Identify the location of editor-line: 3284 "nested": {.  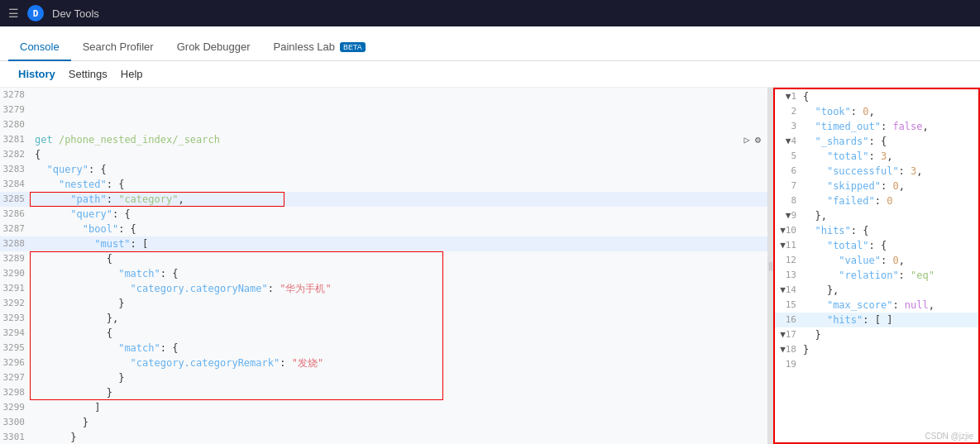
(384, 184).